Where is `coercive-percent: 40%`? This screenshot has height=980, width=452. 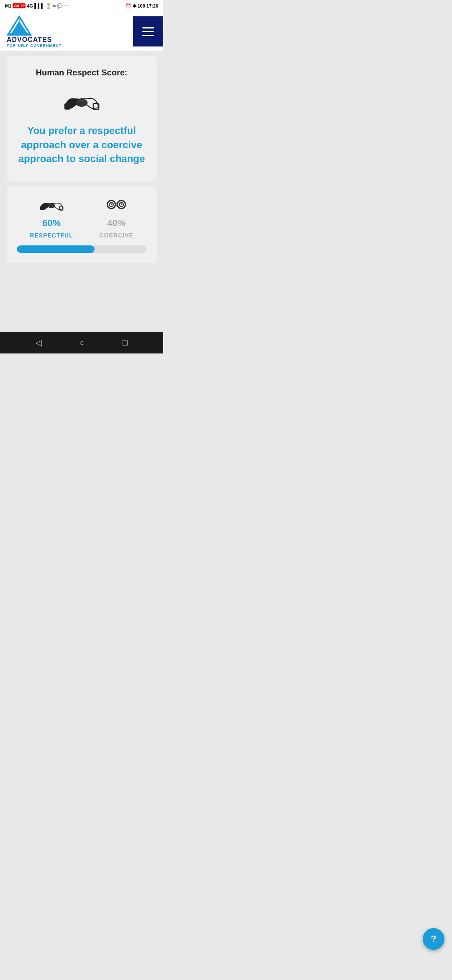 coercive-percent: 40% is located at coordinates (116, 223).